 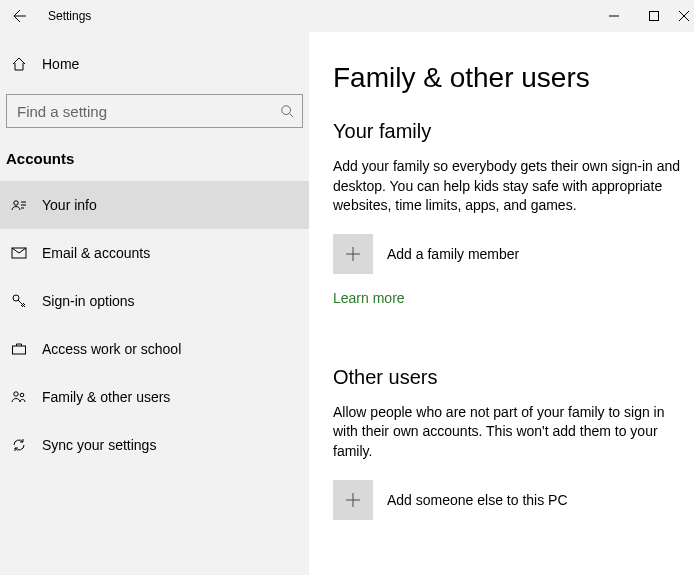 I want to click on close-button, so click(x=684, y=16).